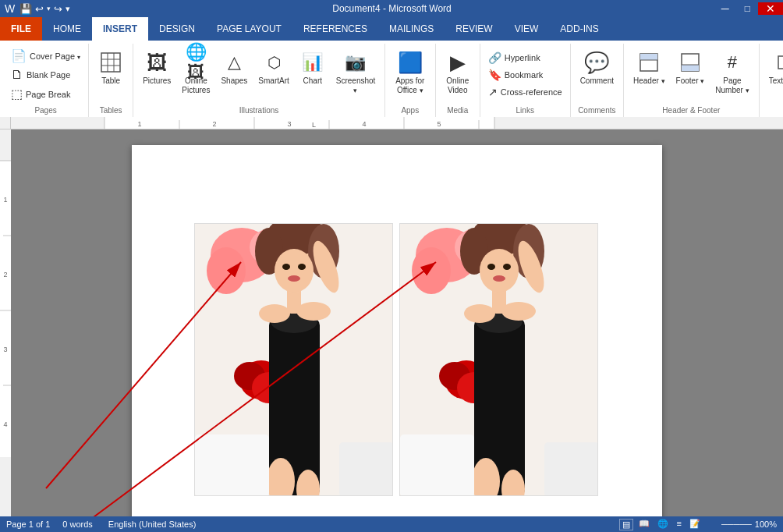 The image size is (783, 532). What do you see at coordinates (747, 9) in the screenshot?
I see `maximize-btn: □` at bounding box center [747, 9].